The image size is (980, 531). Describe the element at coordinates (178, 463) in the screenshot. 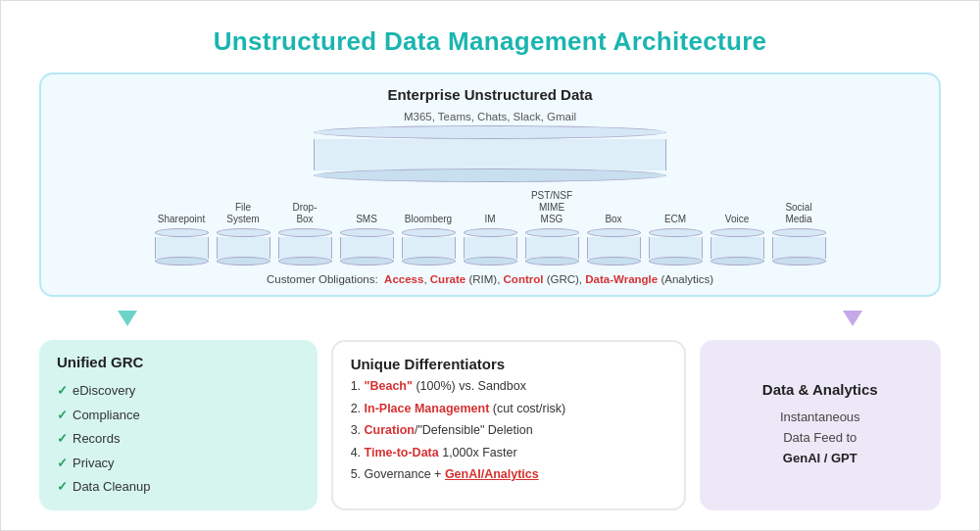

I see `grc-item-privacy: ✓Privacy` at that location.